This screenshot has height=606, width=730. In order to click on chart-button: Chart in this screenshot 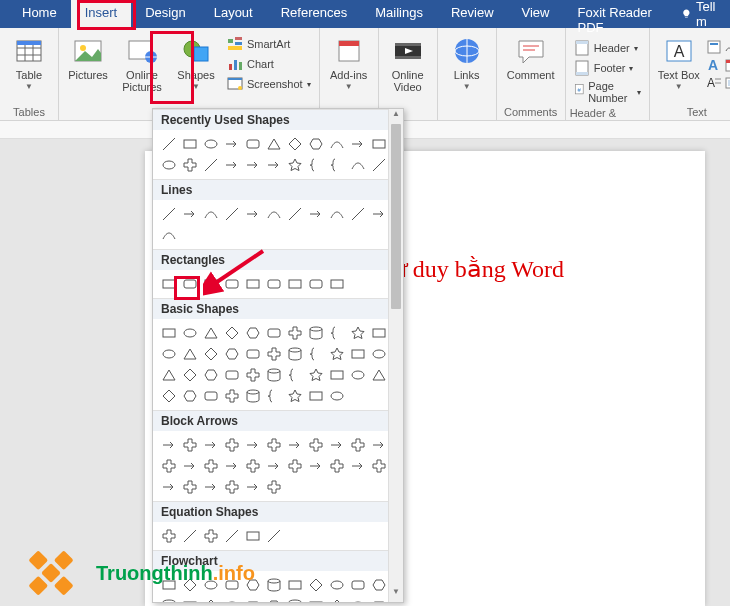, I will do `click(269, 64)`.